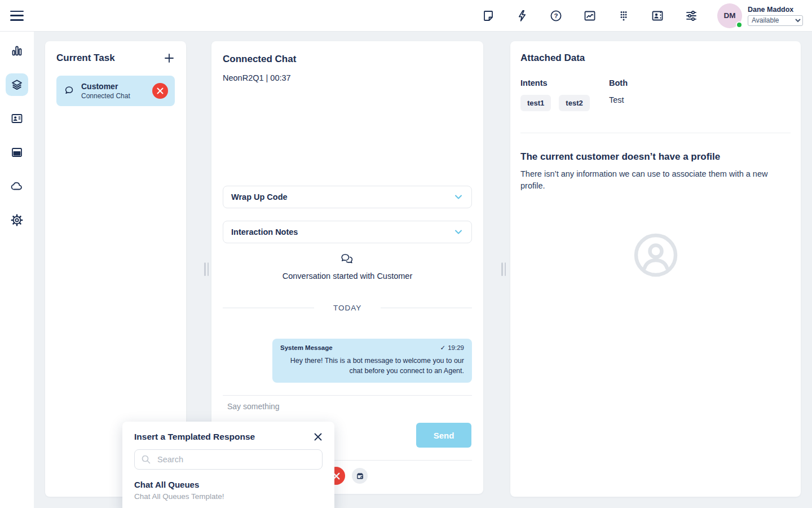 This screenshot has width=812, height=508. What do you see at coordinates (565, 83) in the screenshot?
I see `intents-label: Intents` at bounding box center [565, 83].